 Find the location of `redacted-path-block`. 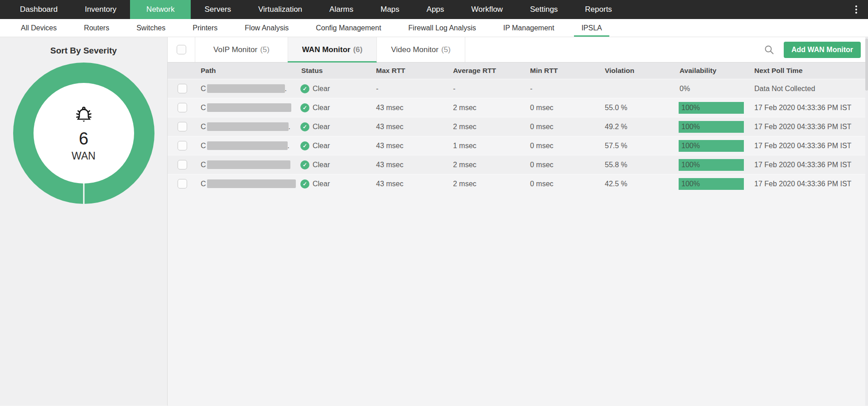

redacted-path-block is located at coordinates (248, 127).